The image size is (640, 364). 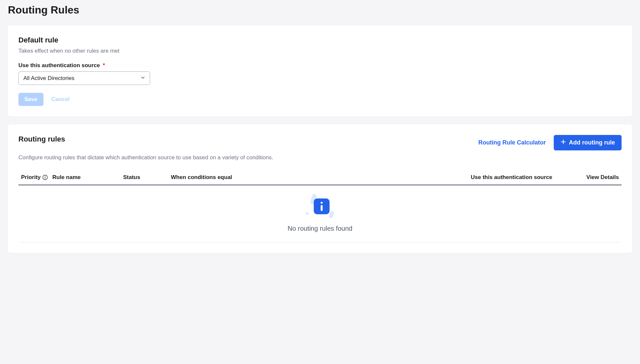 I want to click on routing-rules-description: Configure routing rules that dictate whi…, so click(x=320, y=158).